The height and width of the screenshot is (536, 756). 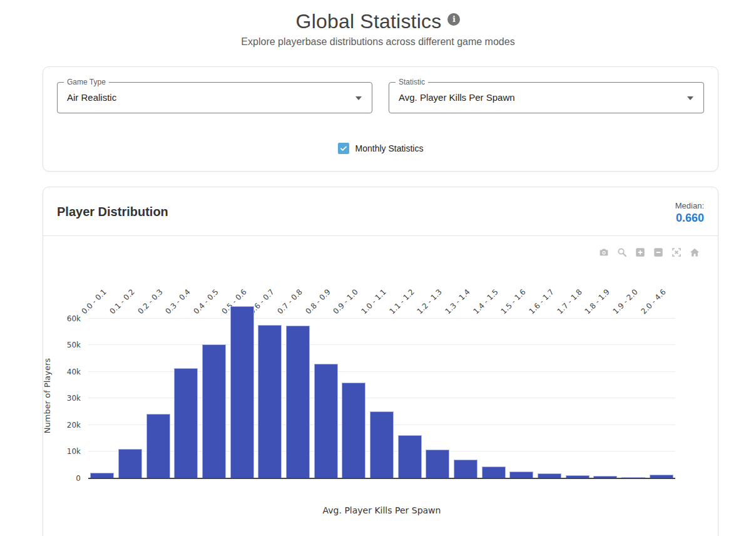 I want to click on game-type-value: Air Realistic, so click(x=215, y=98).